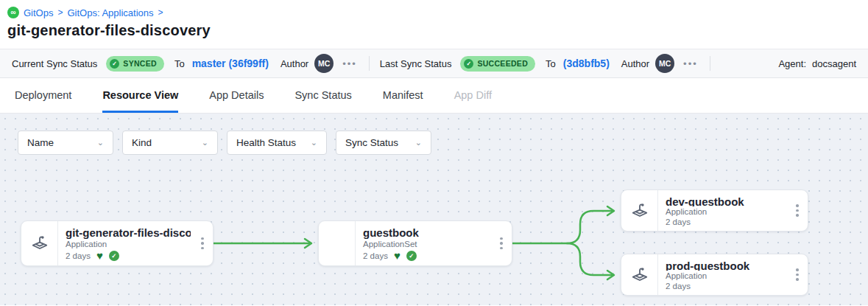 This screenshot has height=306, width=868. I want to click on node-name: guestbook, so click(426, 233).